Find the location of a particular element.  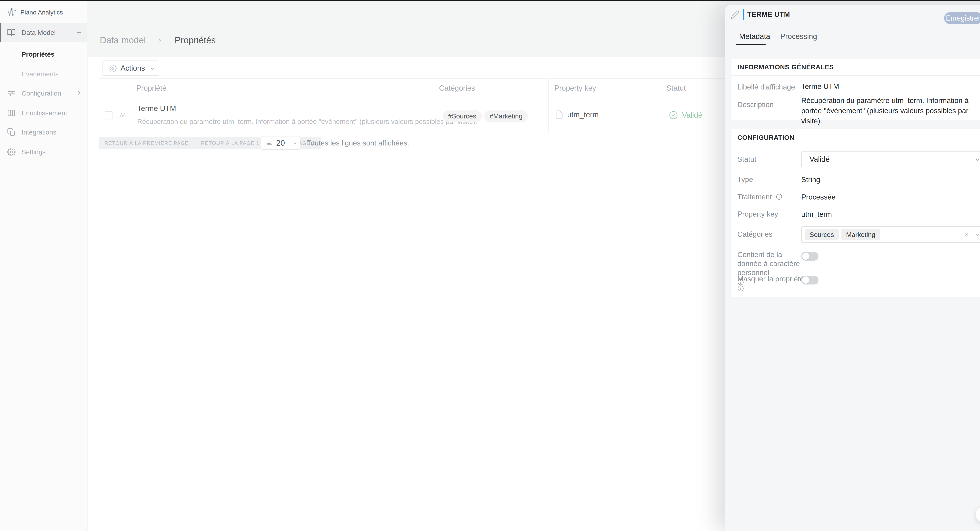

copy-icon is located at coordinates (11, 132).